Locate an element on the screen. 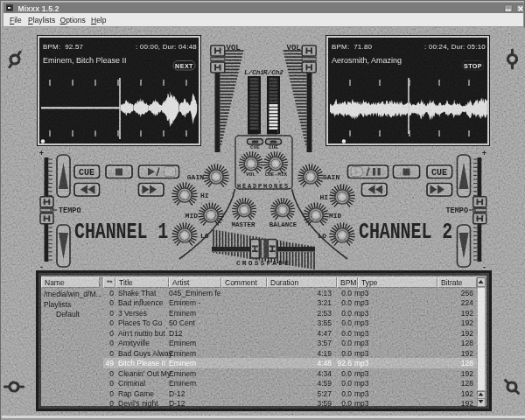  svg-text: CHANNEL 2 is located at coordinates (406, 233).